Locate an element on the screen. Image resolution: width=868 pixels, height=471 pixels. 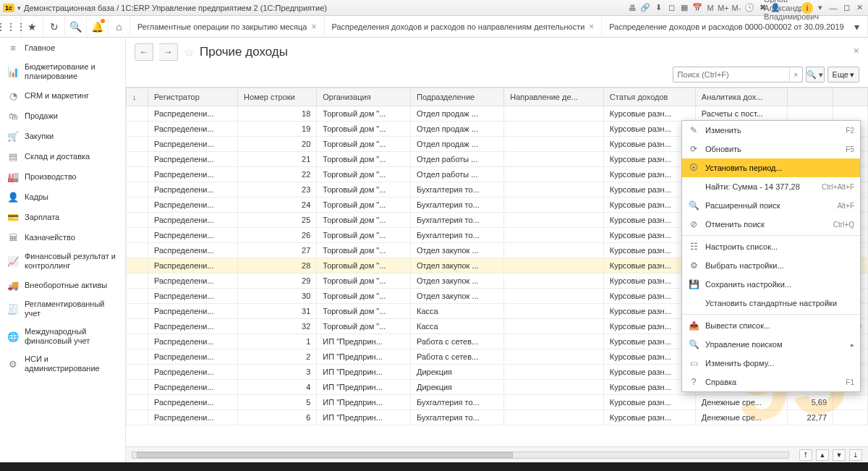
scroll-thumb is located at coordinates (325, 455).